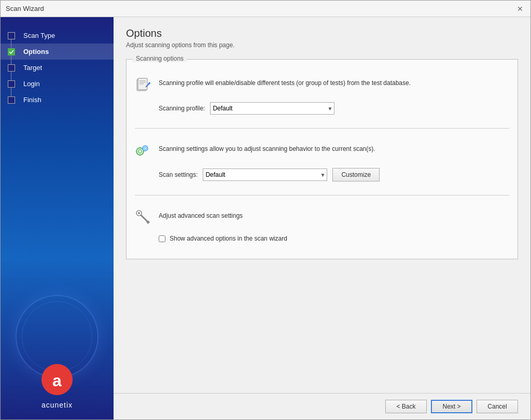 The width and height of the screenshot is (531, 420). I want to click on cancel-button: Cancel, so click(497, 407).